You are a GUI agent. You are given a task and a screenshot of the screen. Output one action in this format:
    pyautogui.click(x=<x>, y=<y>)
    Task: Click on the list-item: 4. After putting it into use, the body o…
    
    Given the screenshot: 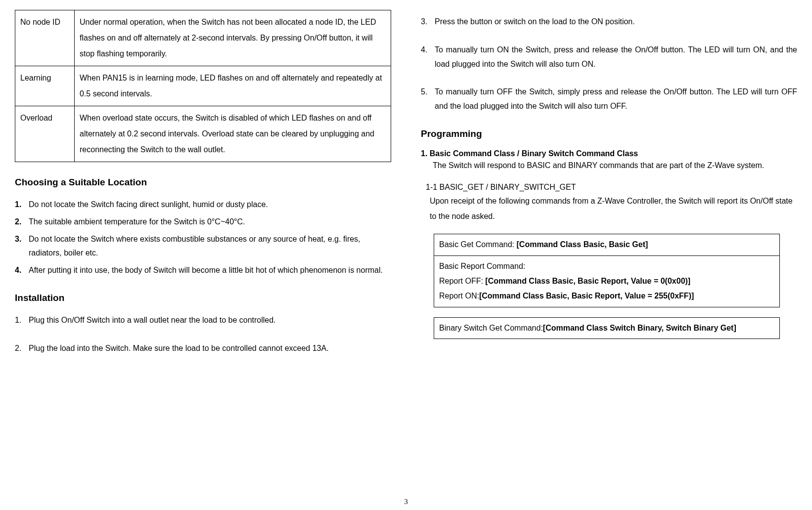 What is the action you would take?
    pyautogui.click(x=203, y=271)
    